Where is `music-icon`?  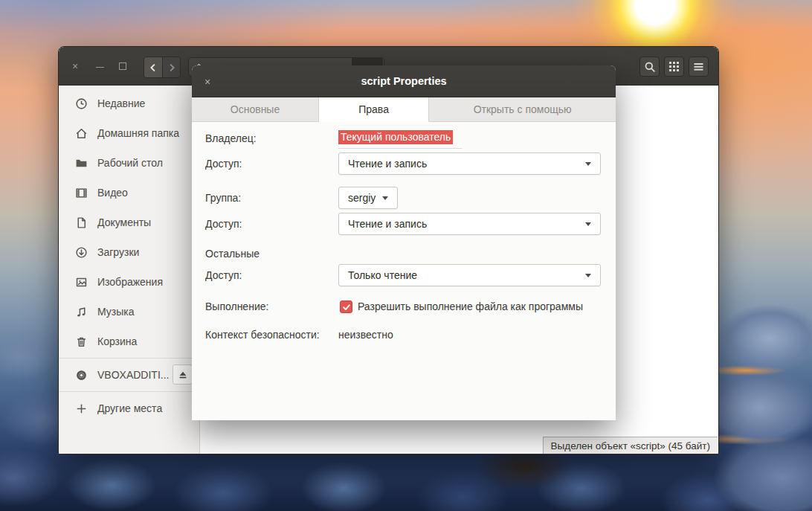
music-icon is located at coordinates (82, 312).